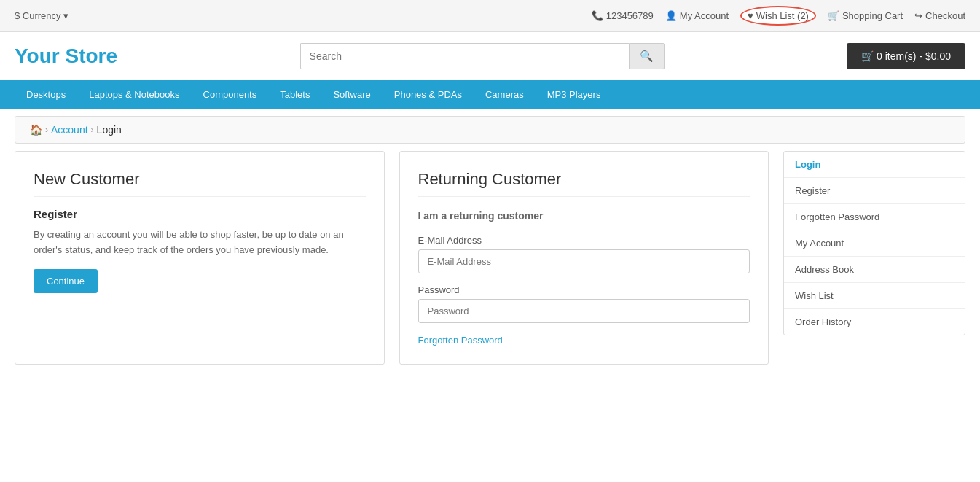  I want to click on nav-mp3: MP3 Players, so click(574, 95).